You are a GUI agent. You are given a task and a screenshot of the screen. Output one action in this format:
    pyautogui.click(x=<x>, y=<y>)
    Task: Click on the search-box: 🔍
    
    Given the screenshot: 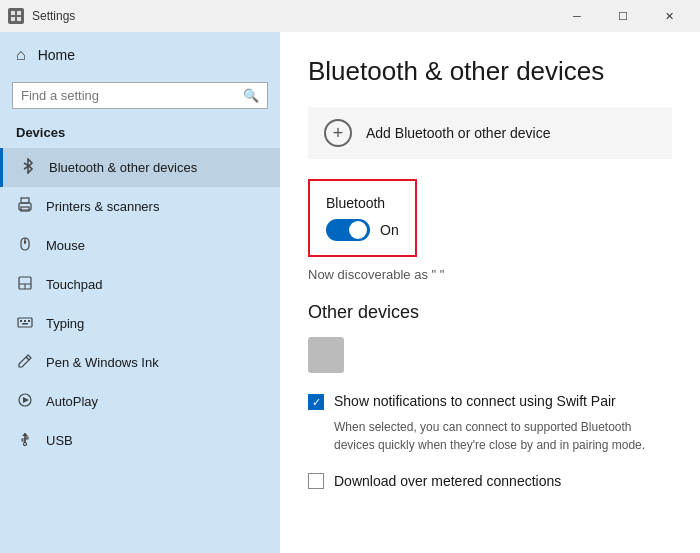 What is the action you would take?
    pyautogui.click(x=140, y=96)
    